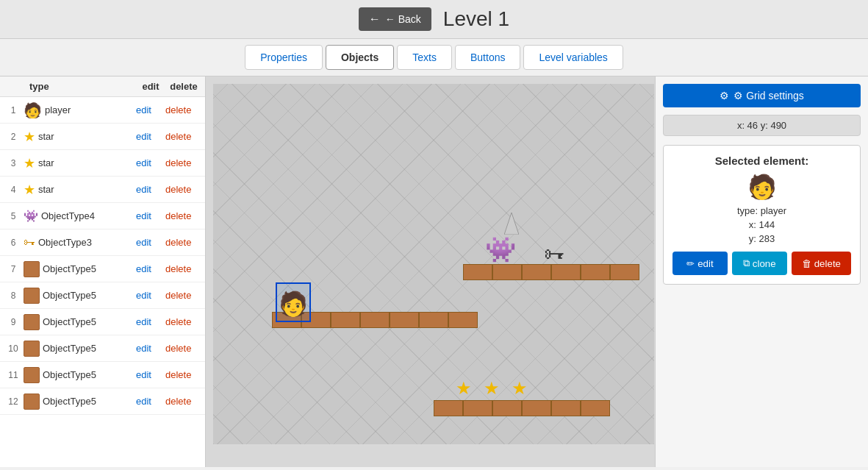  Describe the element at coordinates (79, 87) in the screenshot. I see `col-type: type` at that location.